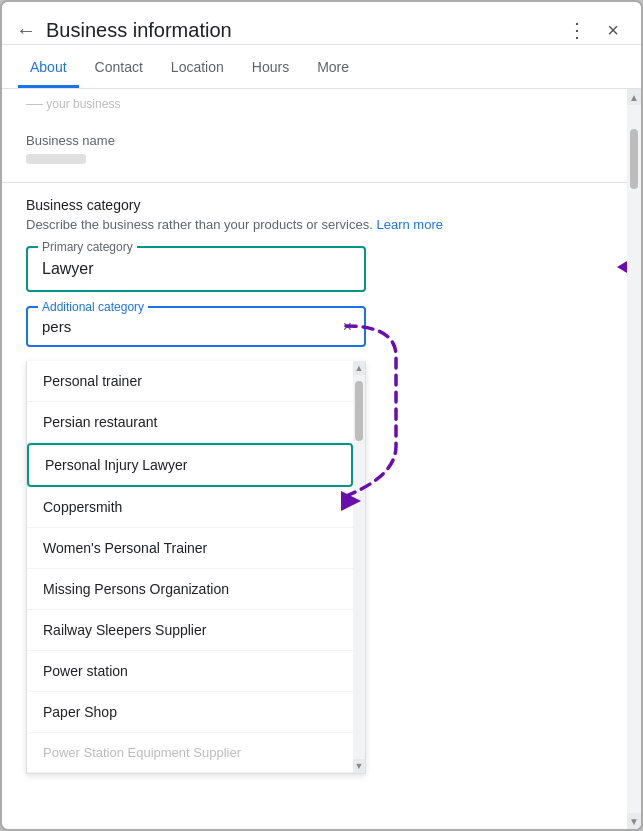  What do you see at coordinates (359, 766) in the screenshot?
I see `dropdown-scroll-down: ▼` at bounding box center [359, 766].